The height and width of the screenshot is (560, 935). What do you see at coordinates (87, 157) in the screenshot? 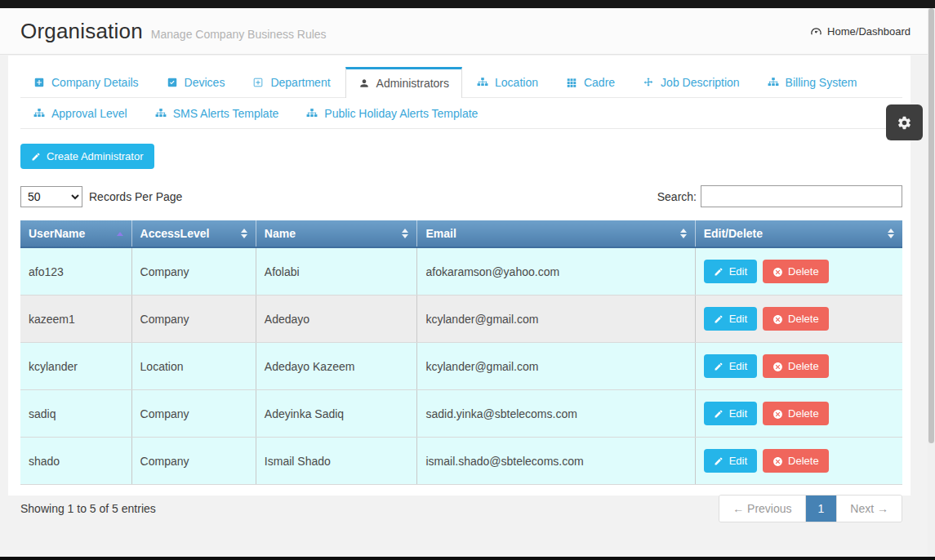
I see `create-administrator-button: Create Administrator` at bounding box center [87, 157].